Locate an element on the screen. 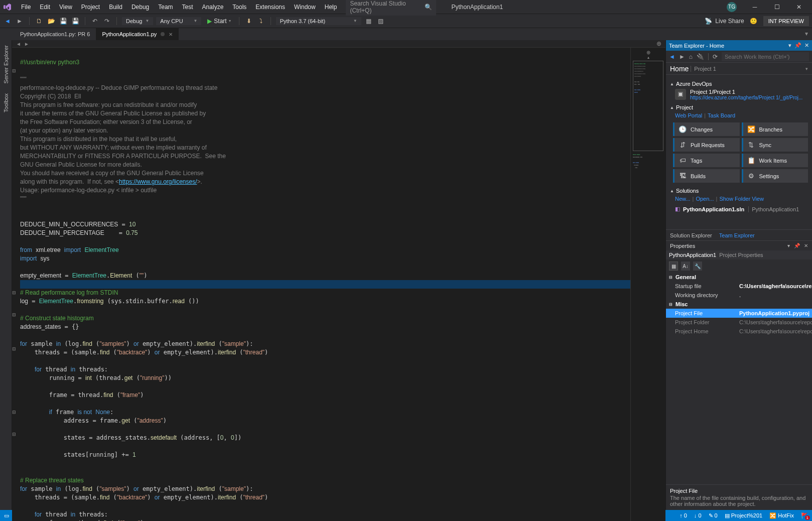 The image size is (812, 521). editor-nav-bar: ◄ ► ⊕ is located at coordinates (339, 44).